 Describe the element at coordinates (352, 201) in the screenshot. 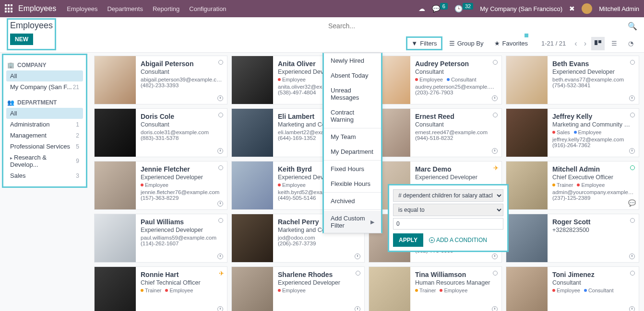

I see `filter-option: Archived` at that location.